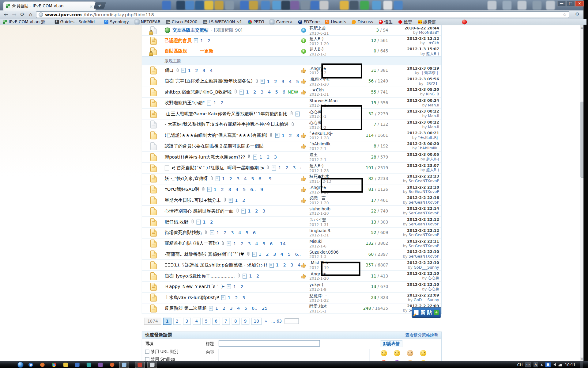 The height and width of the screenshot is (368, 588). What do you see at coordinates (100, 6) in the screenshot?
I see `new-tab-button: +` at bounding box center [100, 6].